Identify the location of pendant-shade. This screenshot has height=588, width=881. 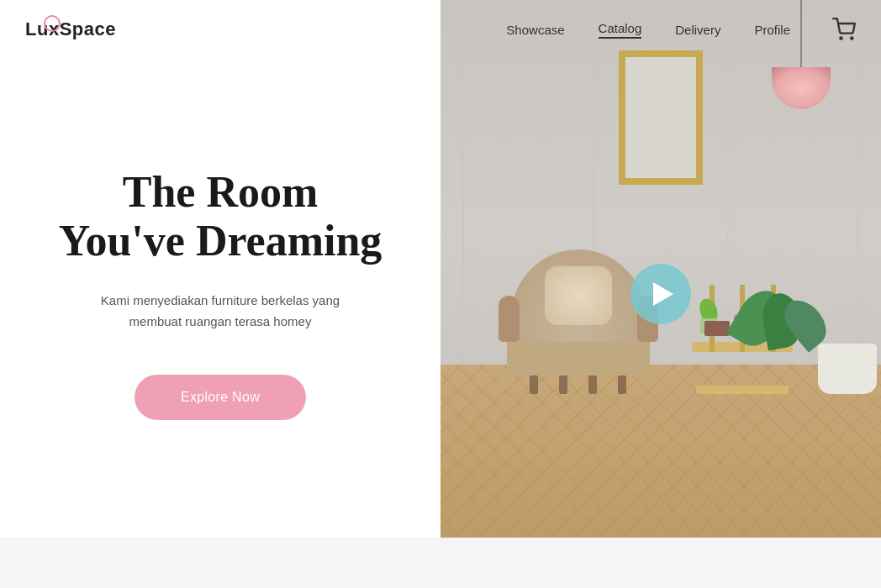
(801, 88).